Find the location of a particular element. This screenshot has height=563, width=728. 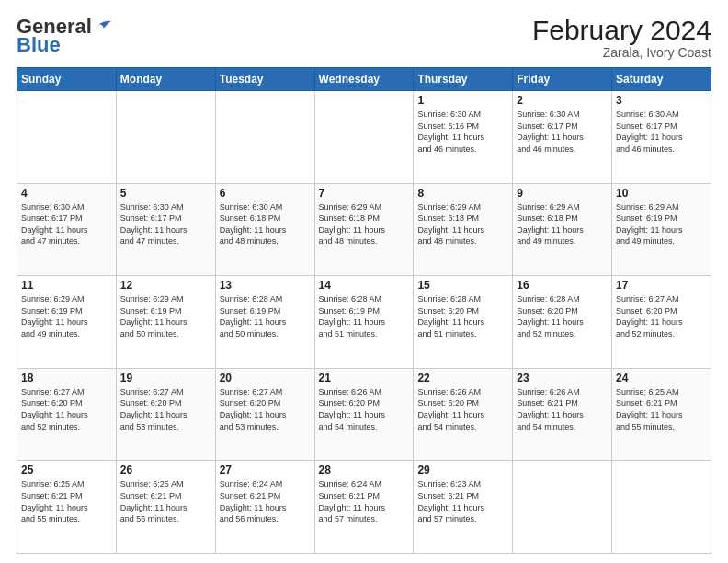

table-row: 26Sunrise: 6:25 AM Sunset: 6:21 PM Dayli… is located at coordinates (165, 508).